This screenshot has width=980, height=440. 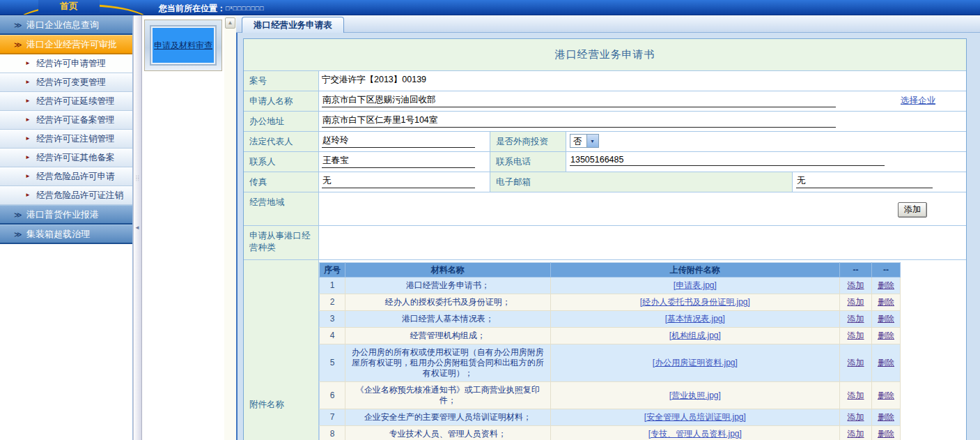 I want to click on business-type-label: 申请从事港口经营种类, so click(x=281, y=243).